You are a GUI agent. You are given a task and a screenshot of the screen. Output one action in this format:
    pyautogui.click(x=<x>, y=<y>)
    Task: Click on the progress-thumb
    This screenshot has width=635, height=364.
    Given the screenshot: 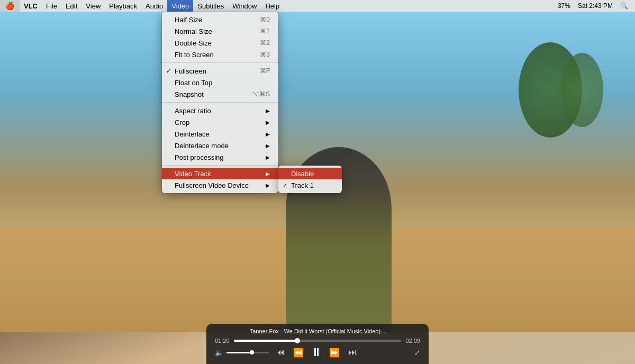 What is the action you would take?
    pyautogui.click(x=297, y=341)
    